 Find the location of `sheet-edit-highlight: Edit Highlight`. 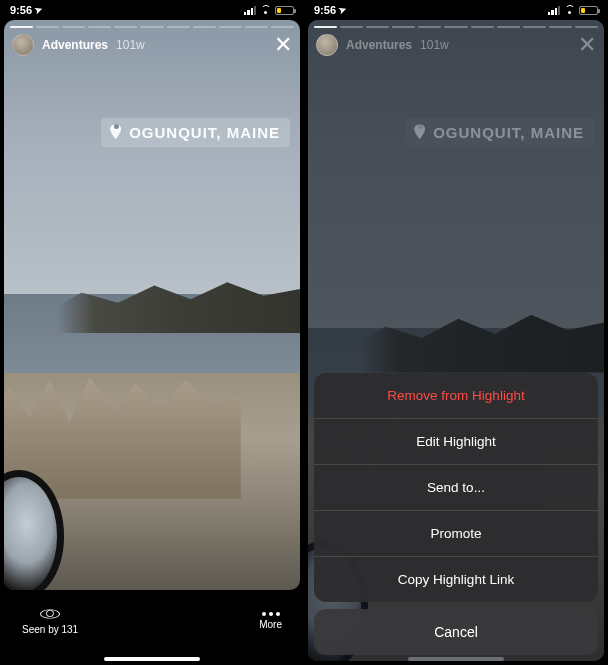

sheet-edit-highlight: Edit Highlight is located at coordinates (456, 442).